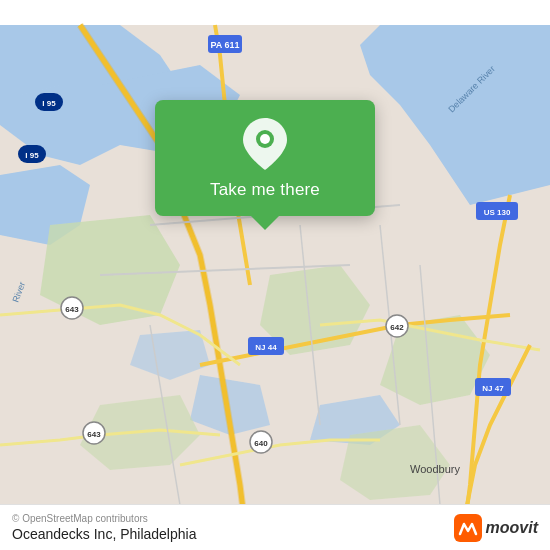 The image size is (550, 550). Describe the element at coordinates (397, 328) in the screenshot. I see `svg-text: 642` at that location.